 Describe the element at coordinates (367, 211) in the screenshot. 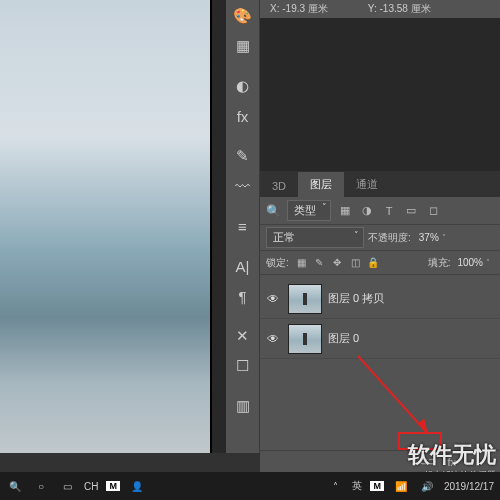

I see `filter-adjust-icon: ◑` at that location.